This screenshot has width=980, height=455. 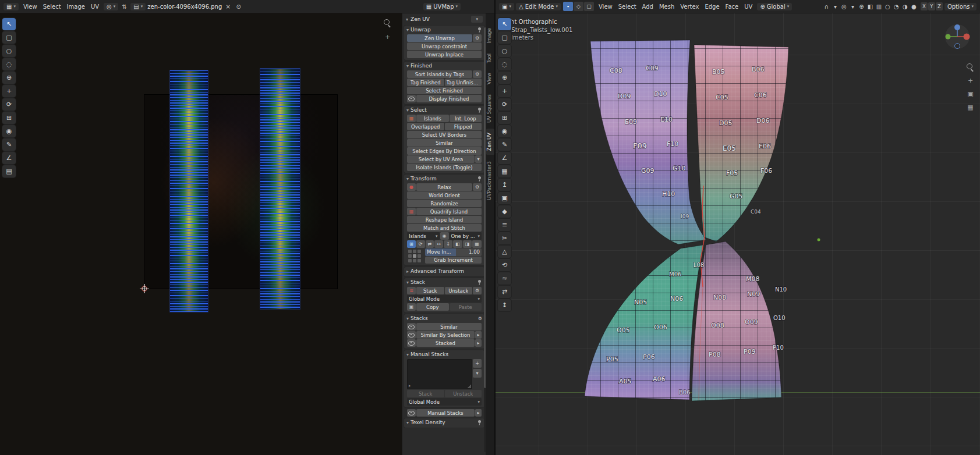 I want to click on expand-caret-icon: ▸, so click(x=479, y=335).